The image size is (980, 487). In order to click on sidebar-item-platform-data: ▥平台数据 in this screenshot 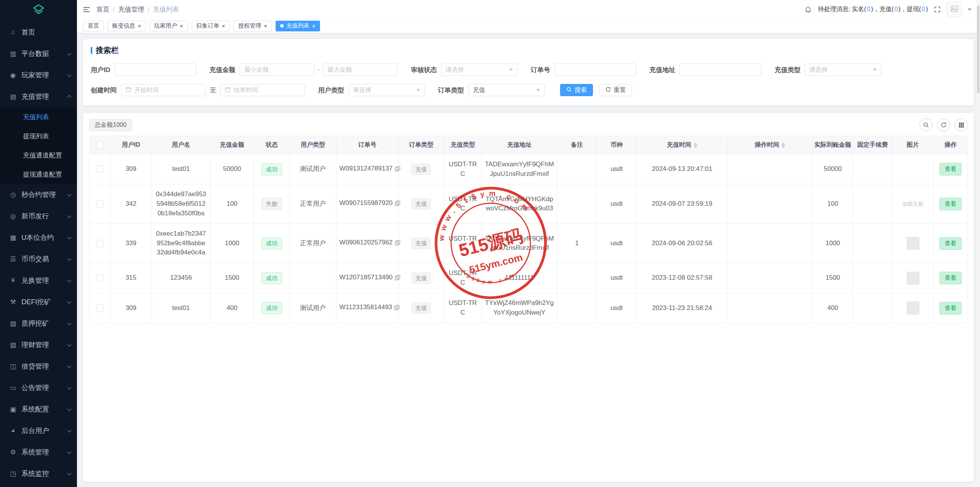, I will do `click(38, 54)`.